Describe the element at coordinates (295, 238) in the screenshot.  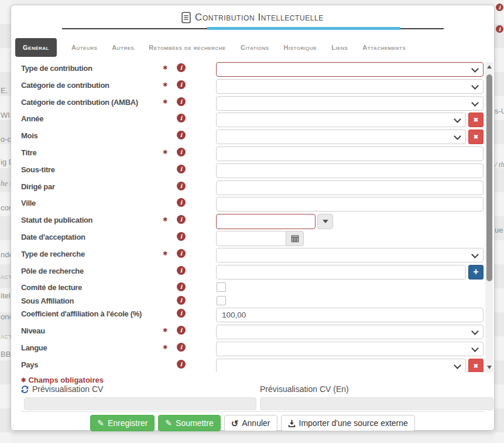
I see `calendar-button` at that location.